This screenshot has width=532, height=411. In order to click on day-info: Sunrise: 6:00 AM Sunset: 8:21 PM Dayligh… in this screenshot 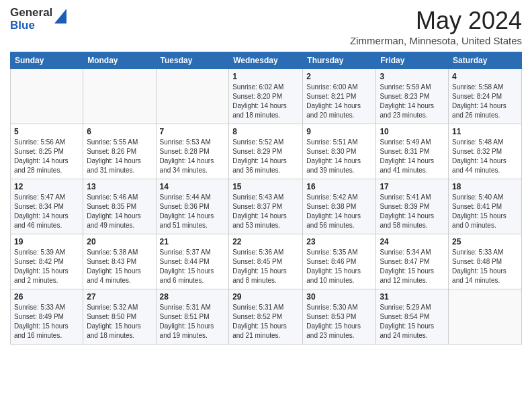, I will do `click(339, 101)`.